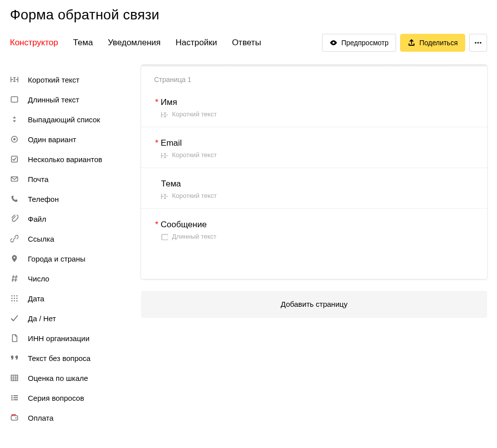 The height and width of the screenshot is (448, 497). I want to click on share-button: Поделиться, so click(432, 43).